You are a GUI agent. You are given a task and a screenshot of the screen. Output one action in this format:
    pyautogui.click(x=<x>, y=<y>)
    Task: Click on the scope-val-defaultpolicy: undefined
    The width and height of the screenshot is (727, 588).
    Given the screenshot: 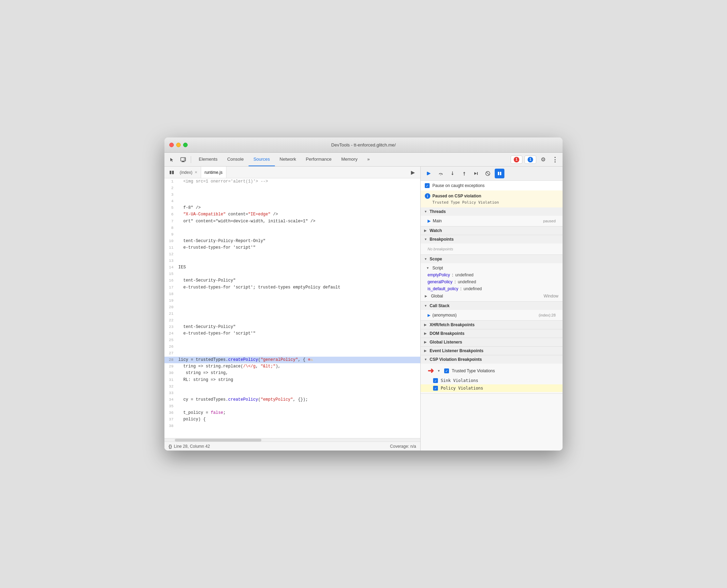 What is the action you would take?
    pyautogui.click(x=473, y=289)
    